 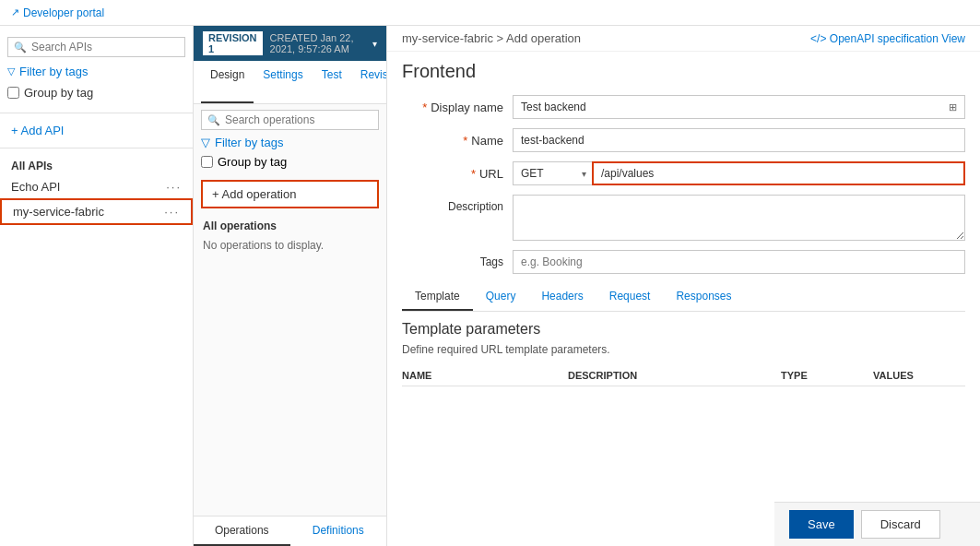 I want to click on search-apis-input, so click(x=105, y=47).